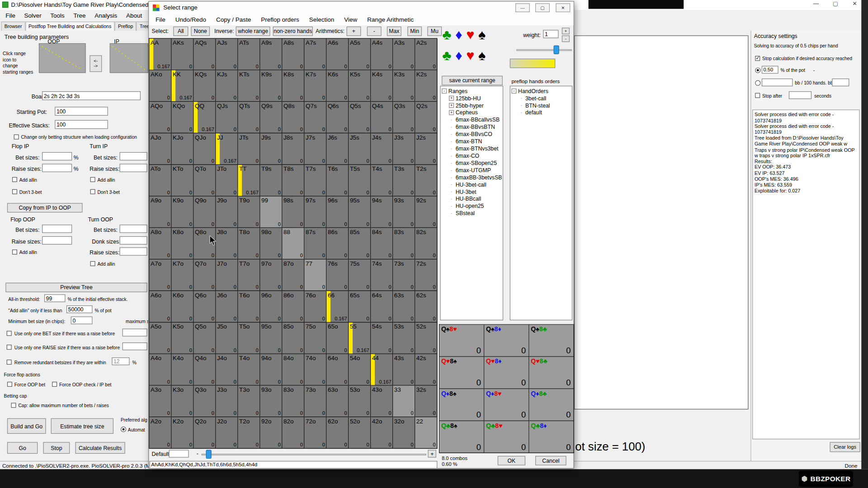 The height and width of the screenshot is (488, 868). I want to click on hand-cell-92o: 92o0, so click(271, 433).